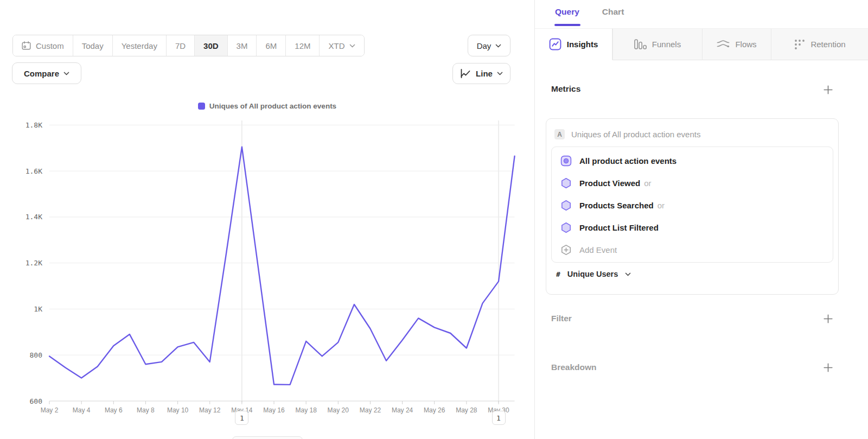 Image resolution: width=868 pixels, height=439 pixels. What do you see at coordinates (658, 44) in the screenshot?
I see `tab-funnels: Funnels` at bounding box center [658, 44].